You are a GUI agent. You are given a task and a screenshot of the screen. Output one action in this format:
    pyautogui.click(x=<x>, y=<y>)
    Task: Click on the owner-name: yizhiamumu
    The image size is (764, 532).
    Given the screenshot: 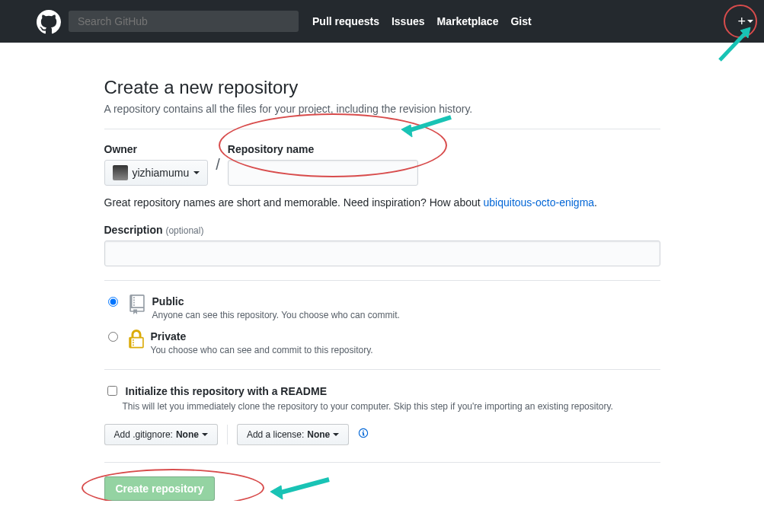 What is the action you would take?
    pyautogui.click(x=161, y=173)
    